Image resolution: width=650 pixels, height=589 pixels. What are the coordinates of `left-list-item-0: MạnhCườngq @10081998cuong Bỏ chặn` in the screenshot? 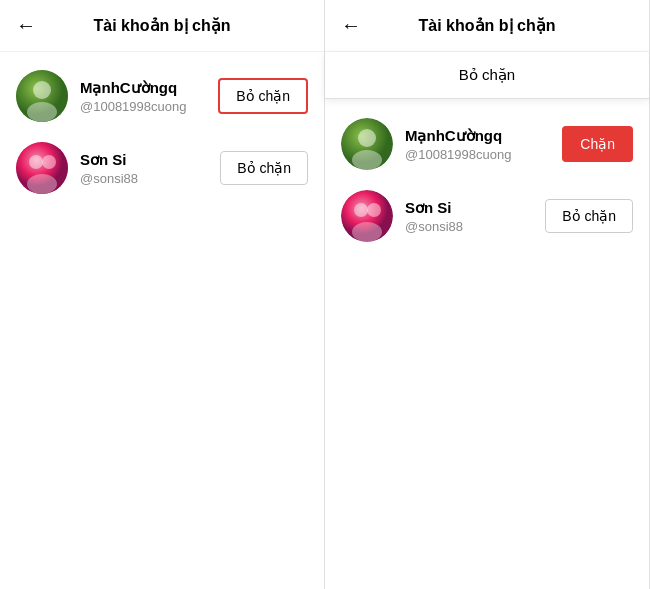 It's located at (162, 96).